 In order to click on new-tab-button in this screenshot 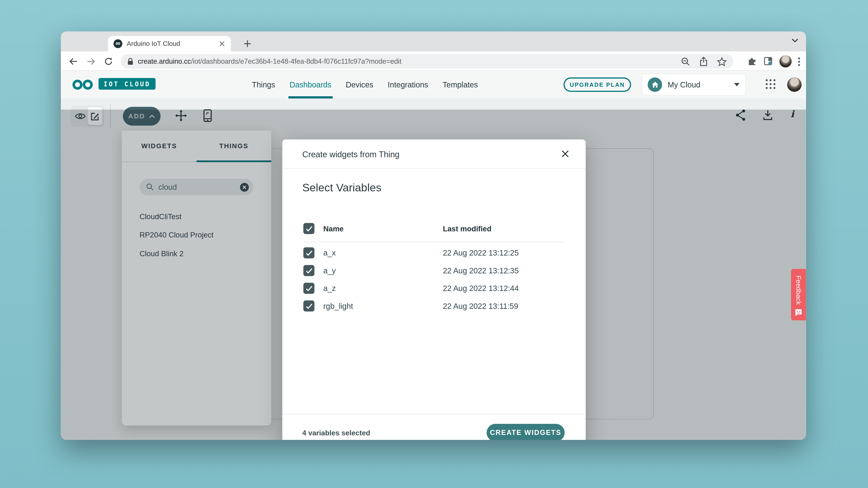, I will do `click(247, 44)`.